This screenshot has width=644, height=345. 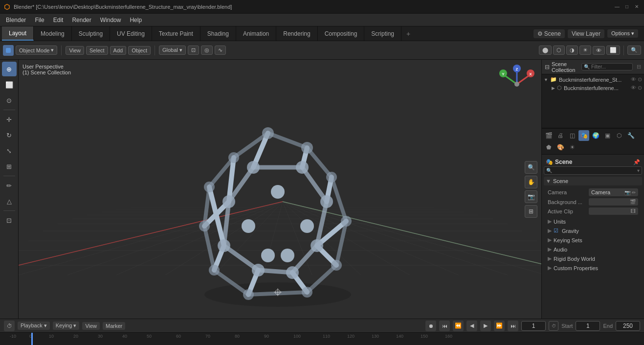 I want to click on restrict-icon: ⊙, so click(x=640, y=79).